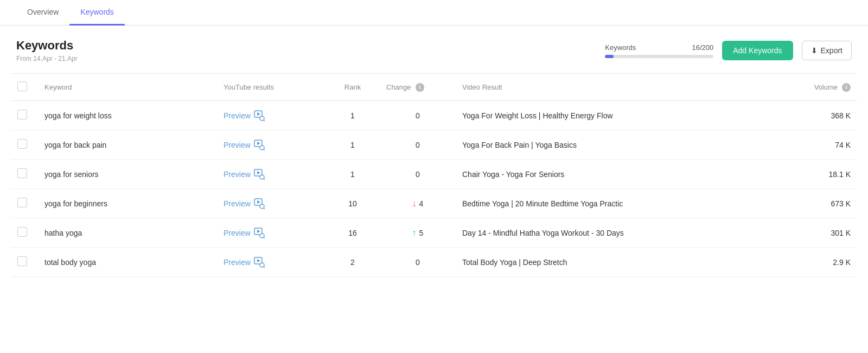  What do you see at coordinates (422, 233) in the screenshot?
I see `change-value: 5` at bounding box center [422, 233].